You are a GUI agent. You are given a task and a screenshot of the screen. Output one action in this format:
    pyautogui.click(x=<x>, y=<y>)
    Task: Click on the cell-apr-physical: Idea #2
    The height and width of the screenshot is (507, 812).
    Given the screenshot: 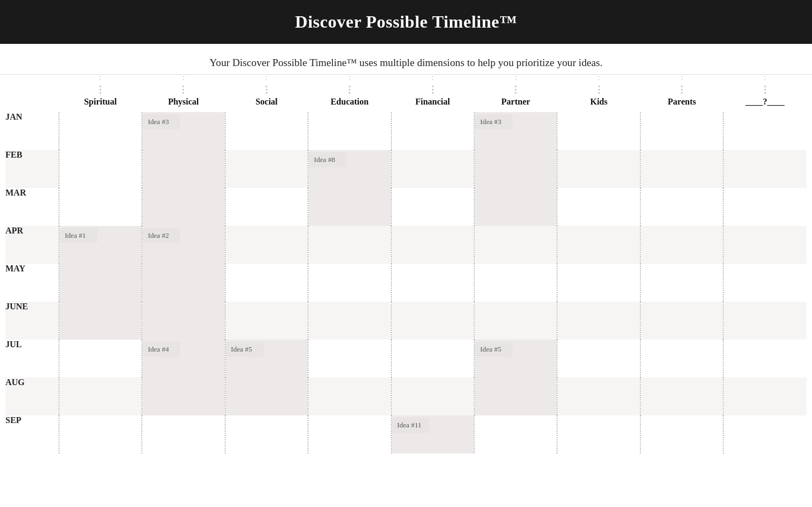 What is the action you would take?
    pyautogui.click(x=183, y=283)
    